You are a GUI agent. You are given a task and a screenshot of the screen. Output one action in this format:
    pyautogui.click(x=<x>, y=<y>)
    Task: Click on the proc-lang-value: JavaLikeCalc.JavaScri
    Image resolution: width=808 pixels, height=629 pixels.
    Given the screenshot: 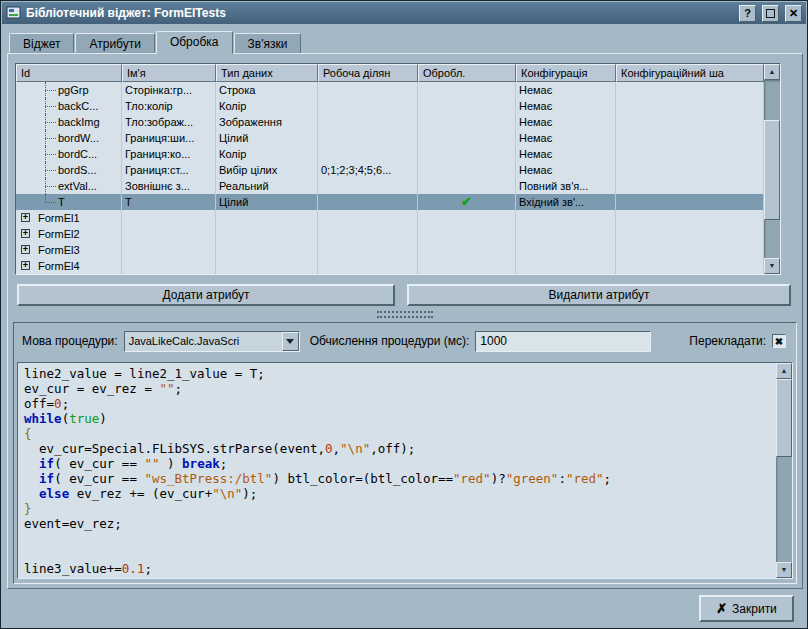 What is the action you would take?
    pyautogui.click(x=204, y=341)
    